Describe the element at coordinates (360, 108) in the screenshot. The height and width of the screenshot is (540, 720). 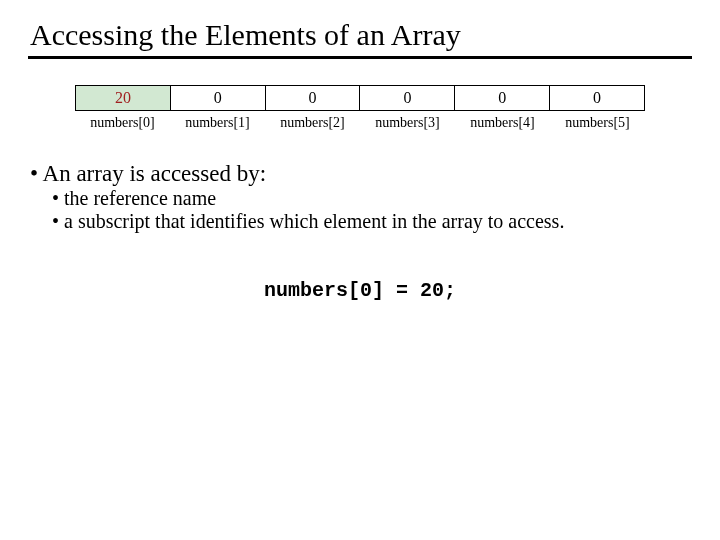
I see `array-diagram: 20 0 0 0 0 0 numbers[0] numbers[1] numbe…` at that location.